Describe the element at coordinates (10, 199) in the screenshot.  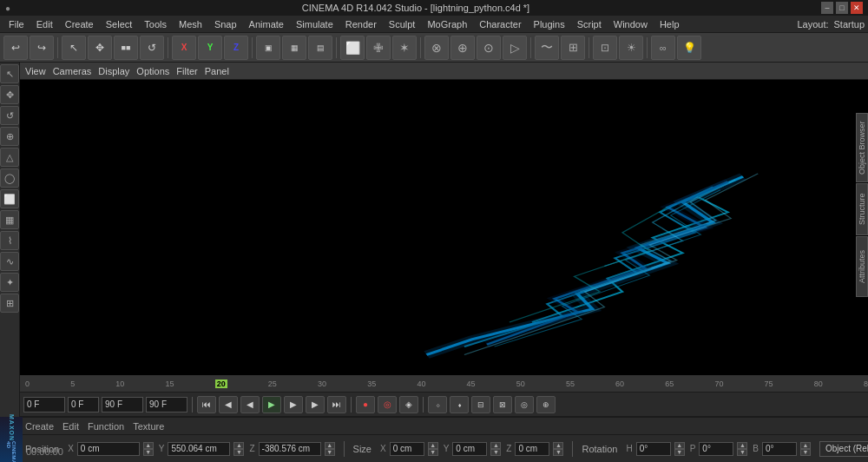
I see `lt-square: ⬜` at that location.